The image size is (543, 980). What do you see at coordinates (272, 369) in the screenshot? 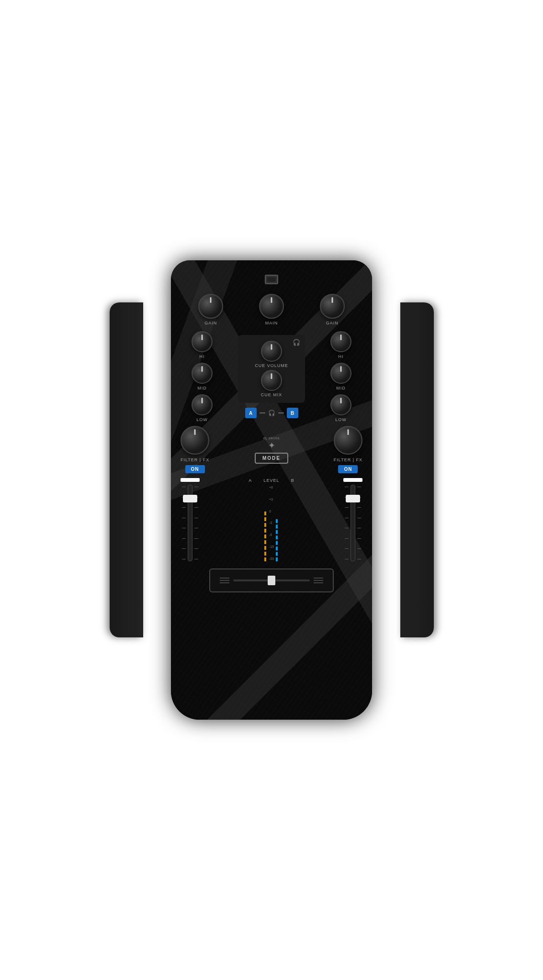
I see `cue-panel: 🎧 CUE VOLUME CUE MIX` at bounding box center [272, 369].